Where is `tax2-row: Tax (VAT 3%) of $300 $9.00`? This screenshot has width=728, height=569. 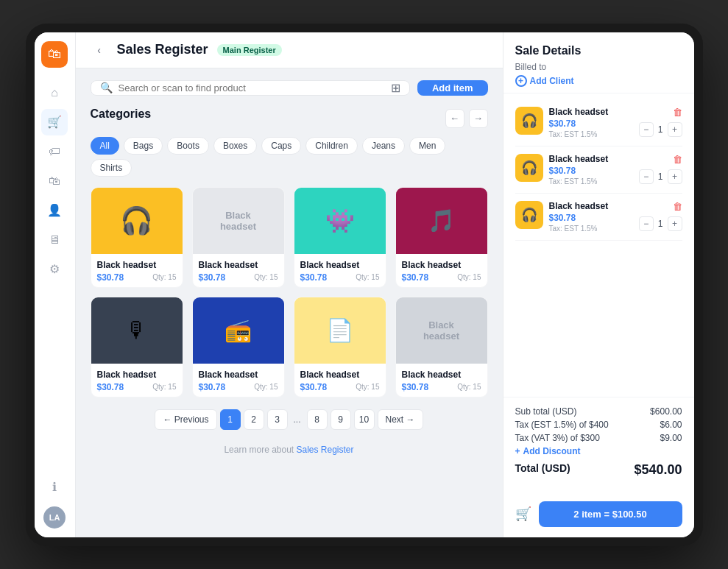 tax2-row: Tax (VAT 3%) of $300 $9.00 is located at coordinates (599, 438).